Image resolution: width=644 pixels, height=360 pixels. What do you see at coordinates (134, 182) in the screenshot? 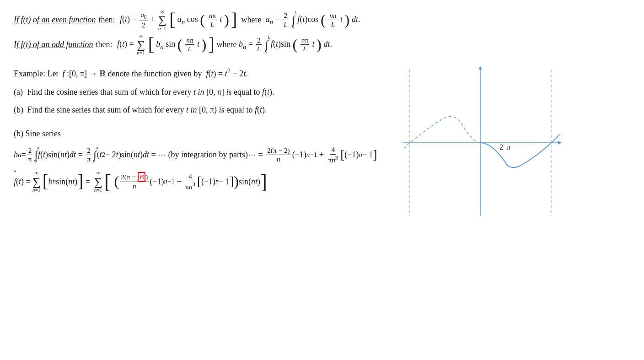
I see `2pi-B-over-n: 2(π − B) n` at bounding box center [134, 182].